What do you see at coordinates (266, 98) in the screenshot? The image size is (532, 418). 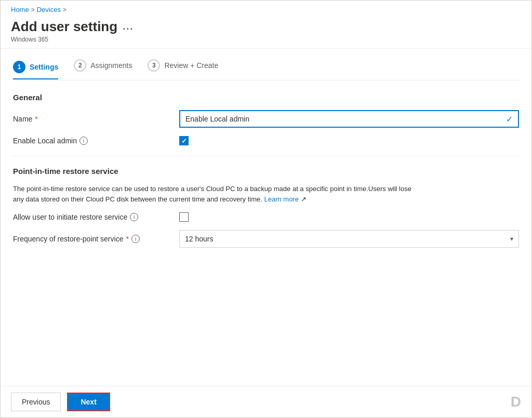 I see `general-section-title: General` at bounding box center [266, 98].